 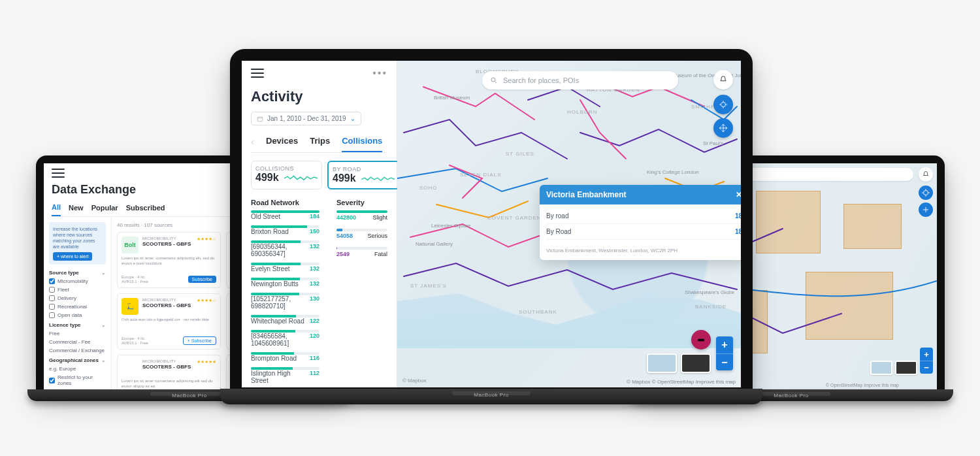 I want to click on search-placeholder: Search for places, POIs, so click(x=541, y=80).